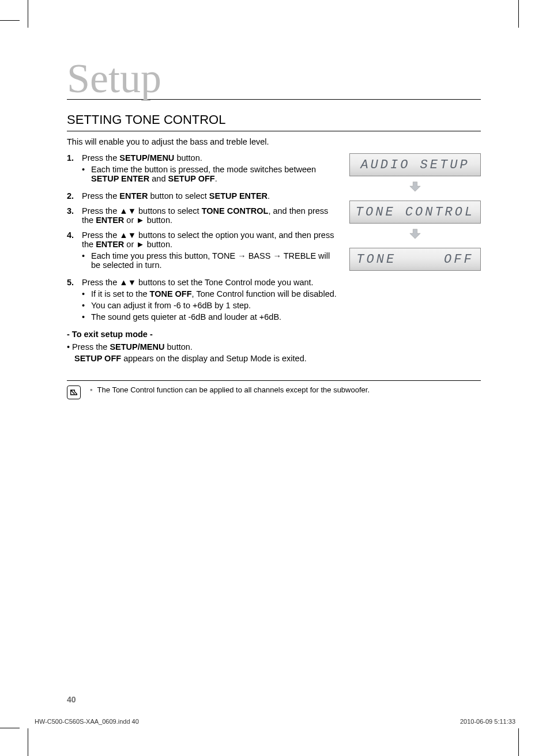 The width and height of the screenshot is (550, 756). I want to click on display-column: AUDIO SETUP TONE CONTROL TONE OFF, so click(415, 259).